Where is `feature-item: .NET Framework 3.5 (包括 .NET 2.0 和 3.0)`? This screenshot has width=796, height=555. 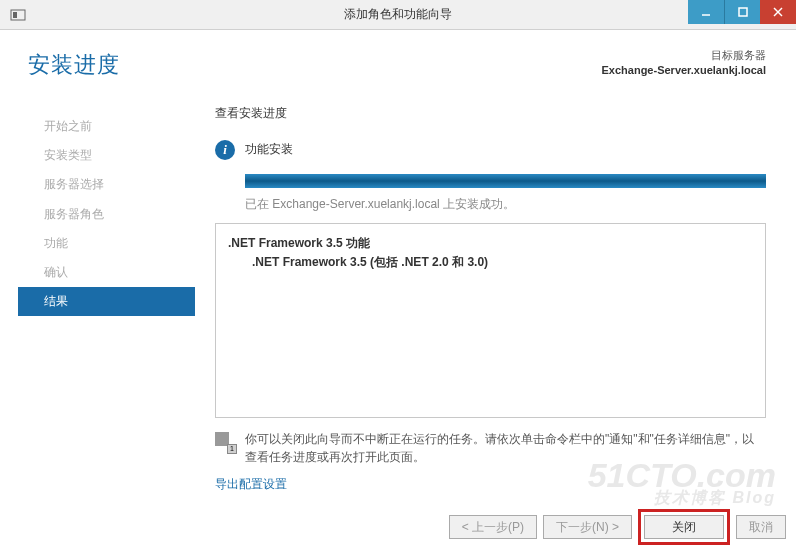 feature-item: .NET Framework 3.5 (包括 .NET 2.0 和 3.0) is located at coordinates (490, 262).